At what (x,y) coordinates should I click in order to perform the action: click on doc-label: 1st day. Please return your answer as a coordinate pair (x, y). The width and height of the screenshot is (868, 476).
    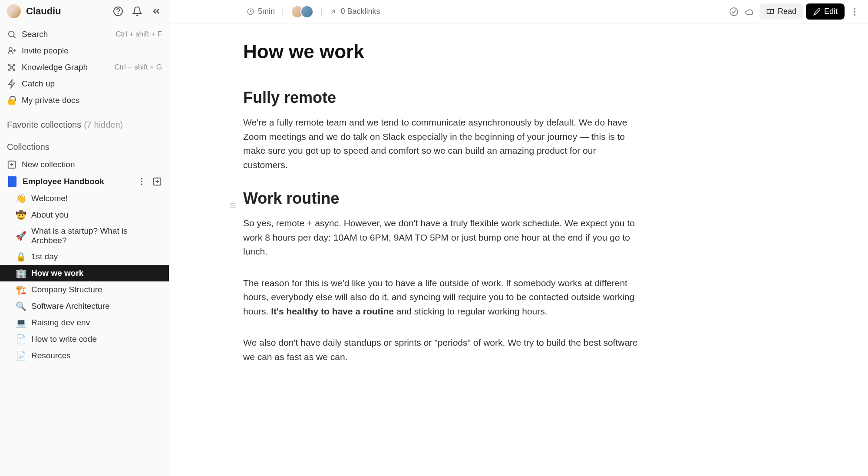
    Looking at the image, I should click on (44, 257).